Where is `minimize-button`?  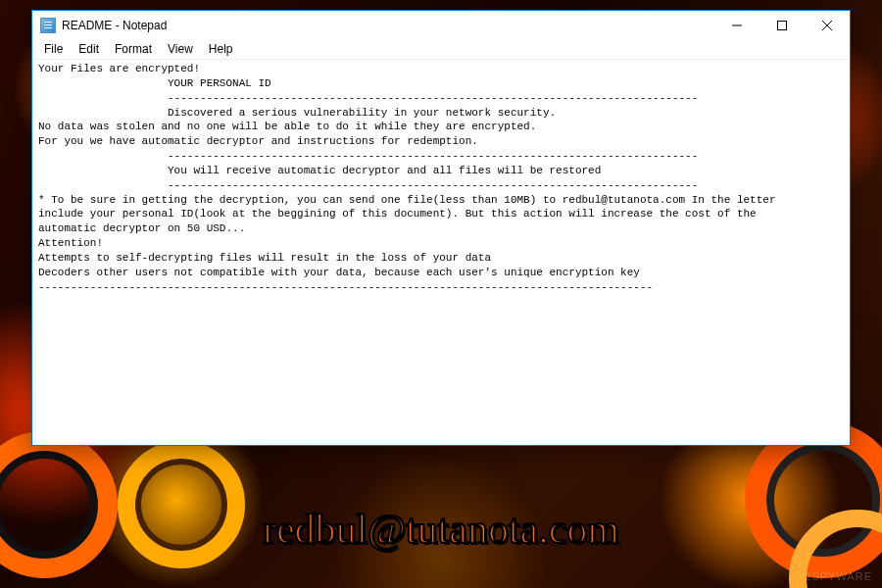
minimize-button is located at coordinates (737, 25).